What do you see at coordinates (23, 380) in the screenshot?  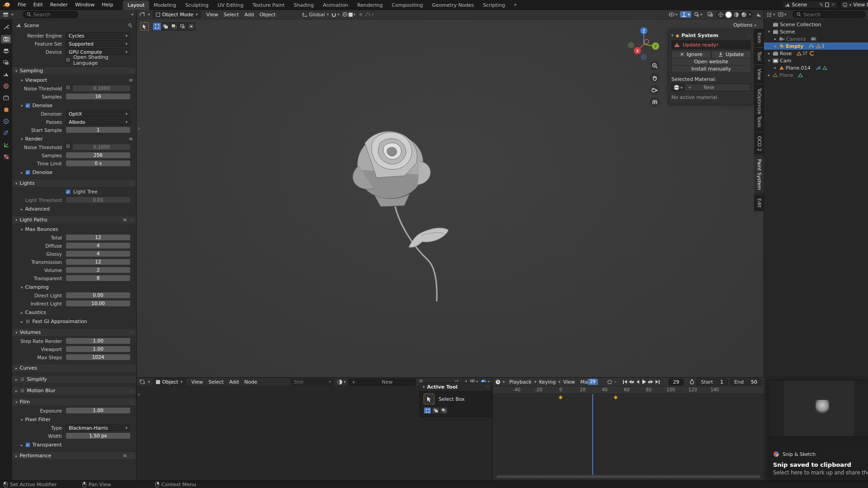 I see `checkbox` at bounding box center [23, 380].